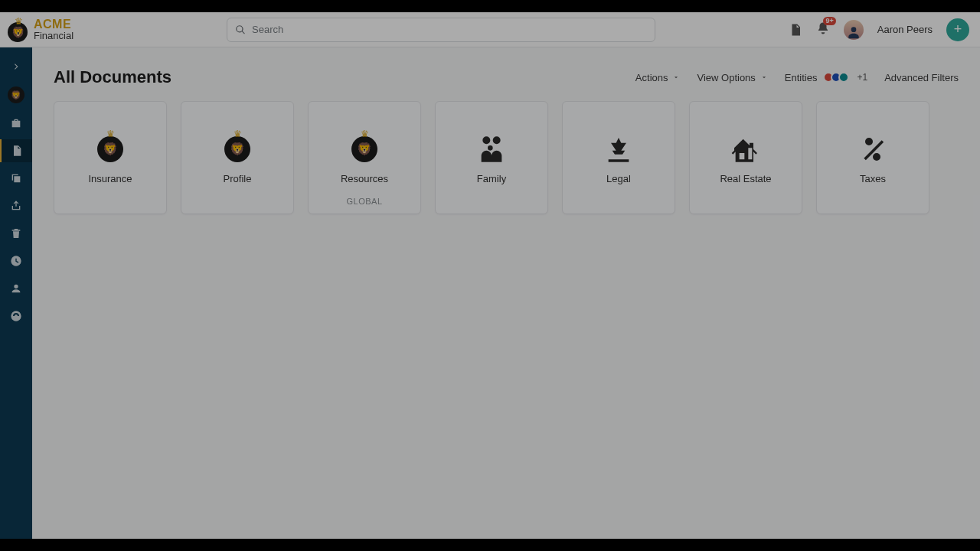  Describe the element at coordinates (801, 78) in the screenshot. I see `entities-label: Entities` at that location.